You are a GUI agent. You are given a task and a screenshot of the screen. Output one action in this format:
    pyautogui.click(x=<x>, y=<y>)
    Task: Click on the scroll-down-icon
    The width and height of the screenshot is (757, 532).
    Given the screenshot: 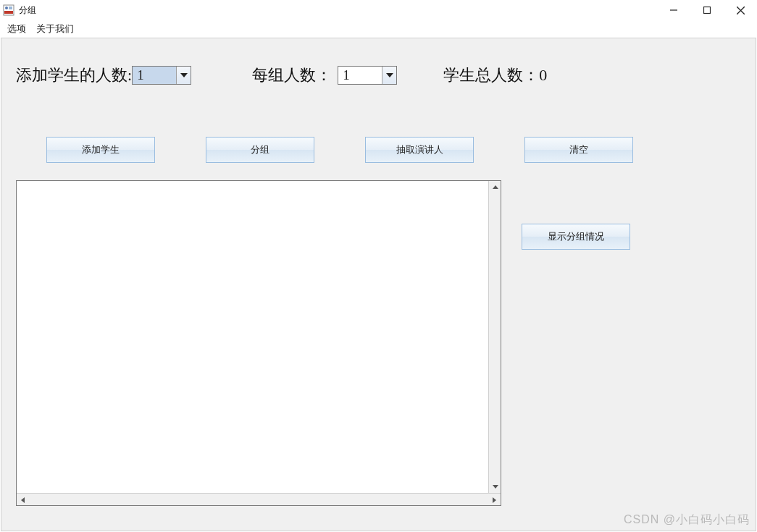 What is the action you would take?
    pyautogui.click(x=495, y=486)
    